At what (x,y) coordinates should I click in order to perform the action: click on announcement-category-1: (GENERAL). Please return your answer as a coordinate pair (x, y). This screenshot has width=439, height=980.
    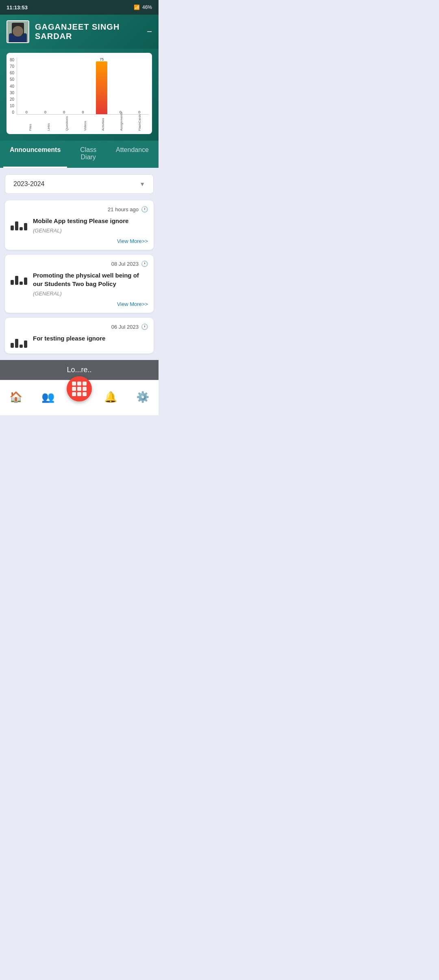
    Looking at the image, I should click on (47, 231).